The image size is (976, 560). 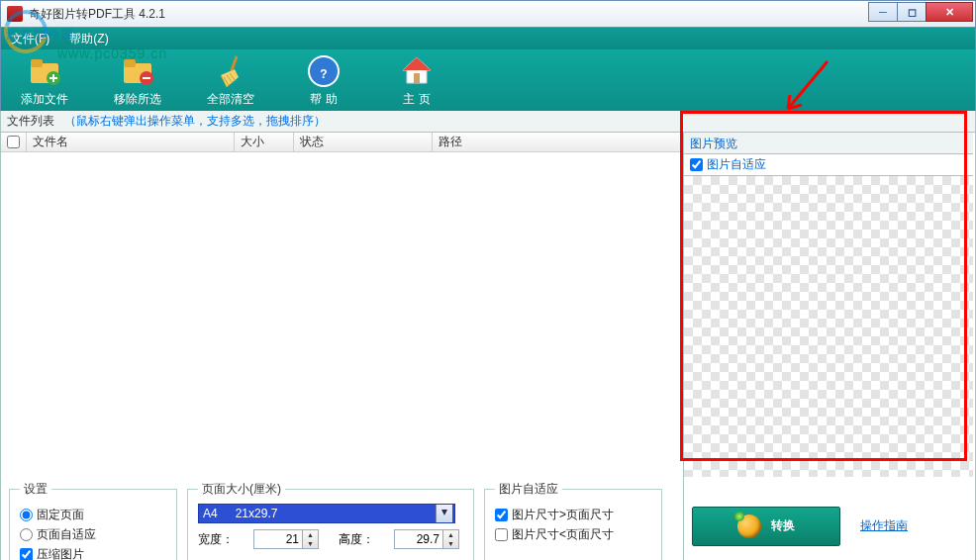 I want to click on guide-link: 操作指南, so click(x=884, y=526).